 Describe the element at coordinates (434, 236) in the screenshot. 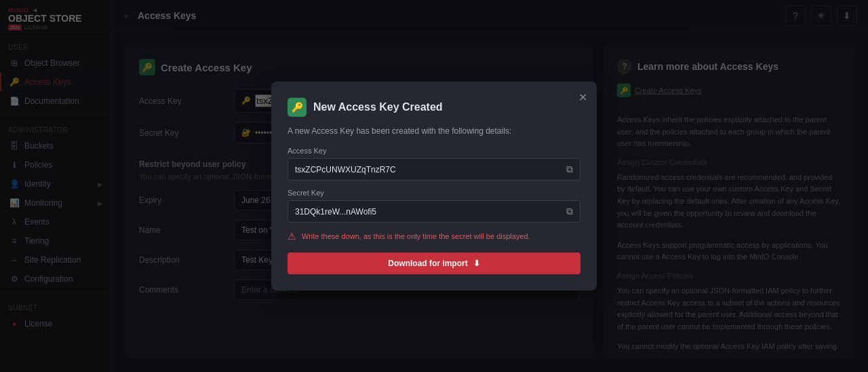

I see `warning-row: ⚠ Write these down, as this is the only …` at that location.